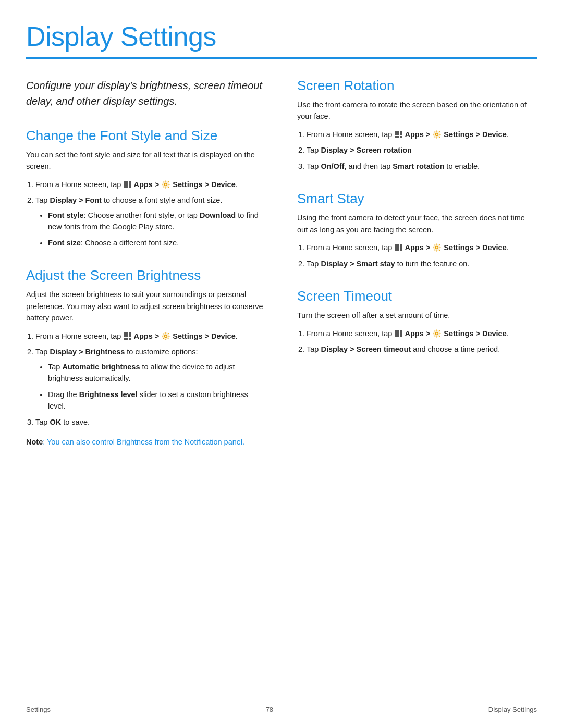  I want to click on apps-grid-icon, so click(128, 184).